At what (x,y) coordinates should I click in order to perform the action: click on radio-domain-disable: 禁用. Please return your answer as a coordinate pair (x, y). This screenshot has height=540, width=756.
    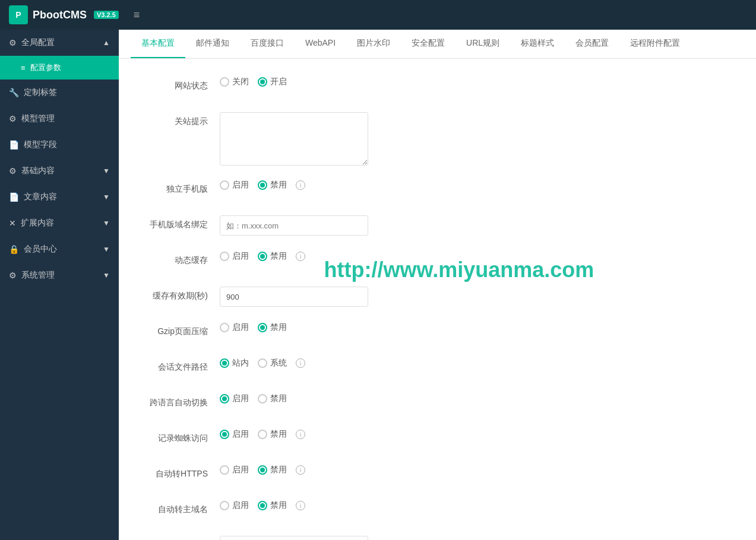
    Looking at the image, I should click on (272, 506).